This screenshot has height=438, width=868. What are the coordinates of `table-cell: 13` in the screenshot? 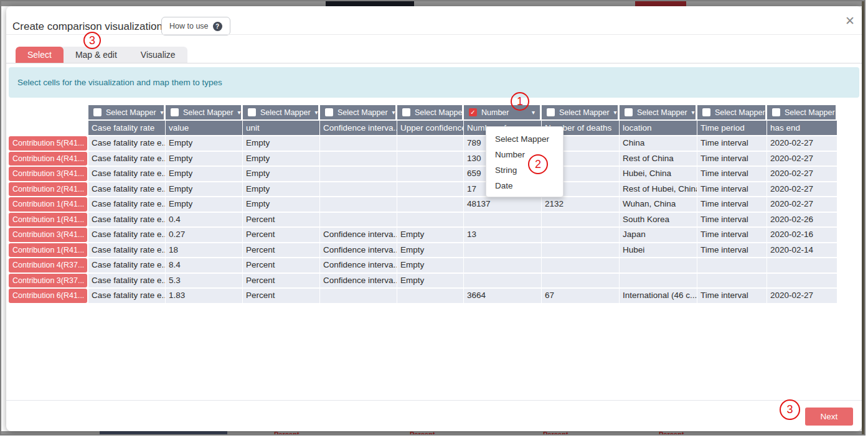 It's located at (503, 235).